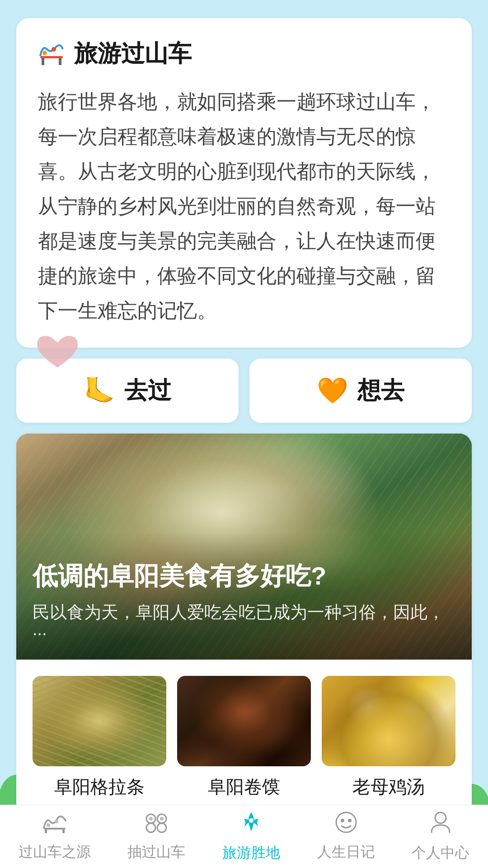 This screenshot has height=868, width=488. I want to click on food-item-2: 阜阳卷馍, so click(244, 738).